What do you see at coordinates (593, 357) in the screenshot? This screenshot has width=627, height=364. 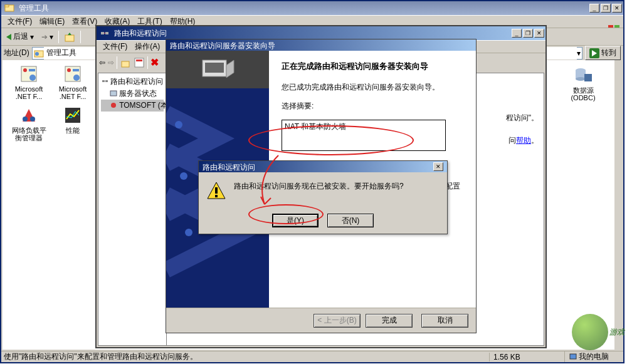 I see `status-location: 我的电脑` at bounding box center [593, 357].